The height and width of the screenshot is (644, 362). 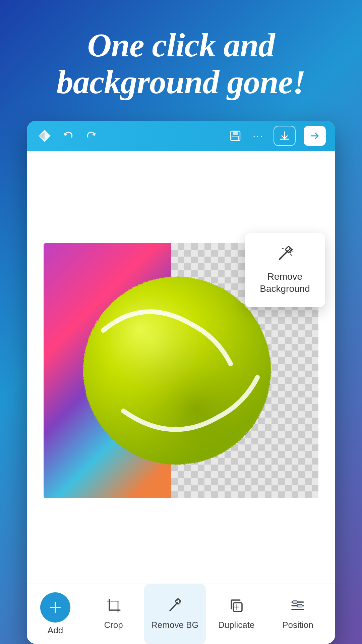 I want to click on duplicate-tool: Duplicate, so click(x=237, y=614).